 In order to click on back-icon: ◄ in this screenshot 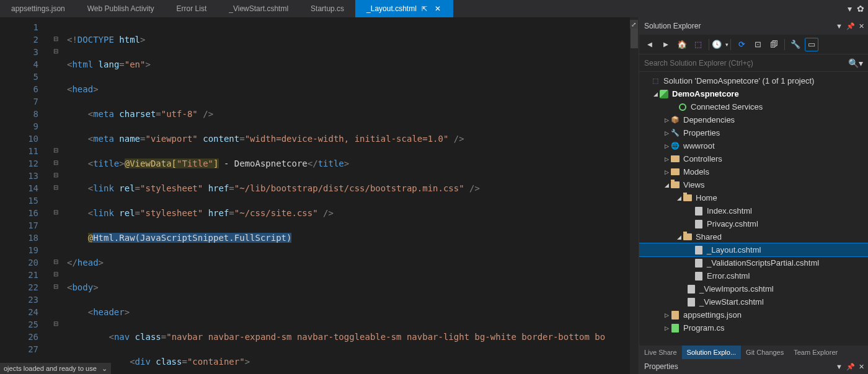, I will do `click(650, 45)`.